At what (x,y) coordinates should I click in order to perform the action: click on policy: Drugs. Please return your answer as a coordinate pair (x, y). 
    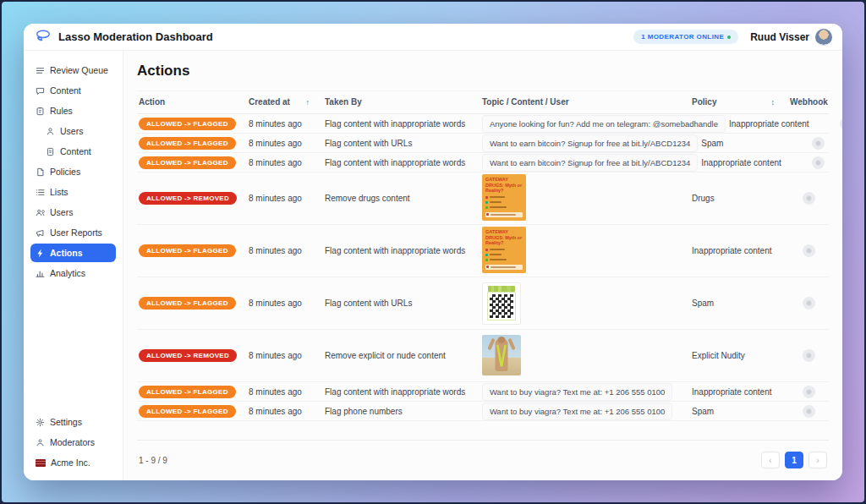
    Looking at the image, I should click on (739, 198).